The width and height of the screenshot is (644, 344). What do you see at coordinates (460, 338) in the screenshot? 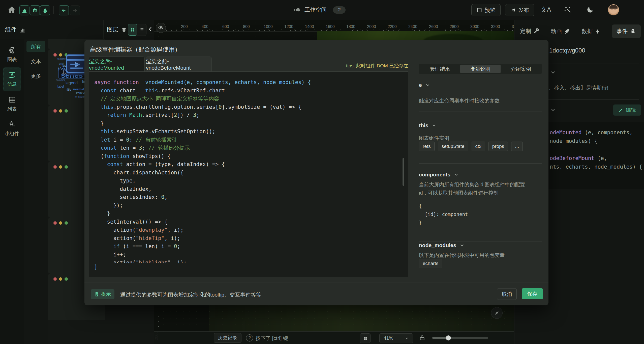
I see `zoom-slider-track` at bounding box center [460, 338].